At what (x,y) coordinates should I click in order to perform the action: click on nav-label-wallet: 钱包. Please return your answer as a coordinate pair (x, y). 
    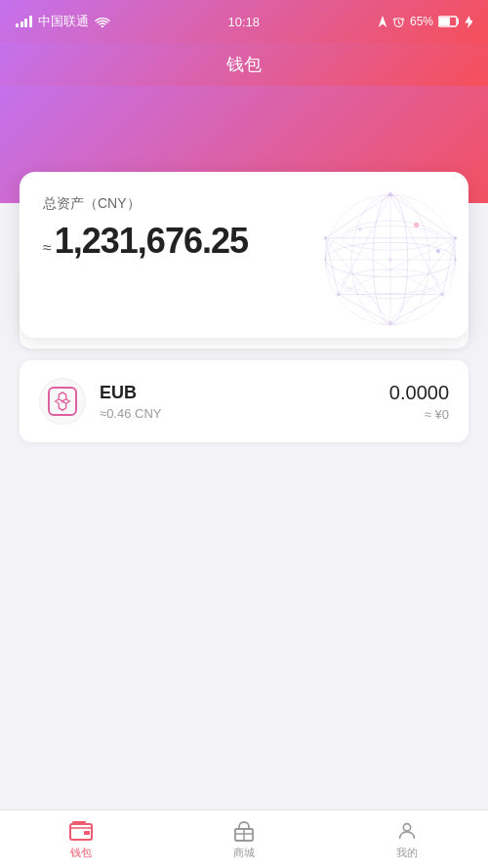
    Looking at the image, I should click on (81, 853).